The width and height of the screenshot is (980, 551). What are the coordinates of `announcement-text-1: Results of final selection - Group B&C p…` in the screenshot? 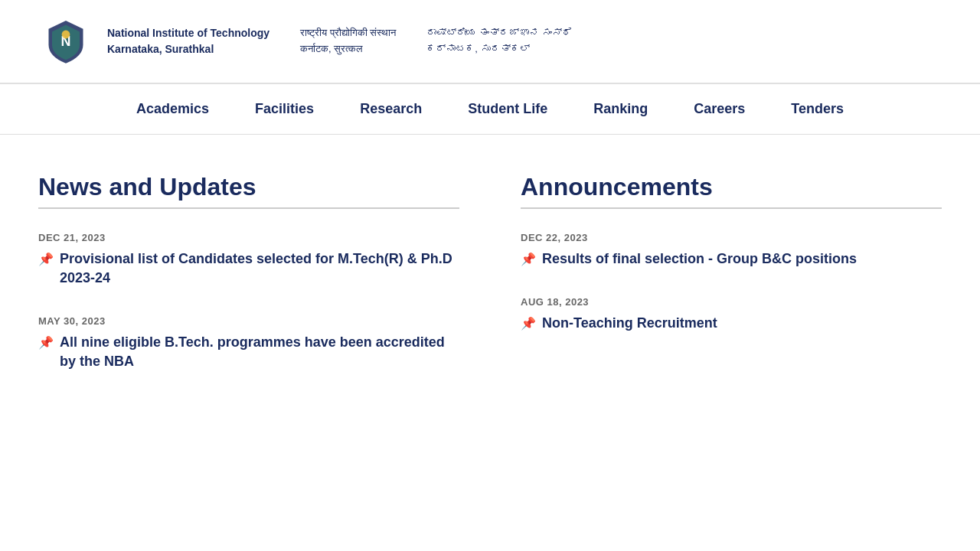 It's located at (700, 259).